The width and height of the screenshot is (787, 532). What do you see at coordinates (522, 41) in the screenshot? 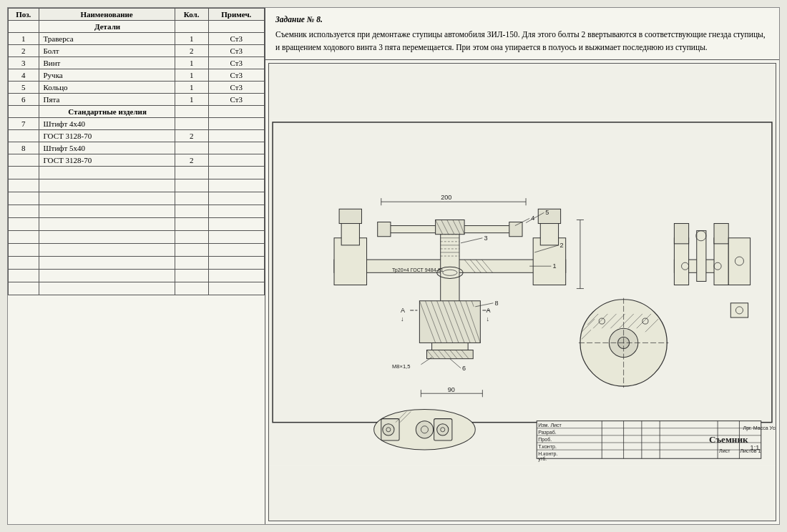
I see `task-body: Съемник используется при демонтаже ступи…` at bounding box center [522, 41].